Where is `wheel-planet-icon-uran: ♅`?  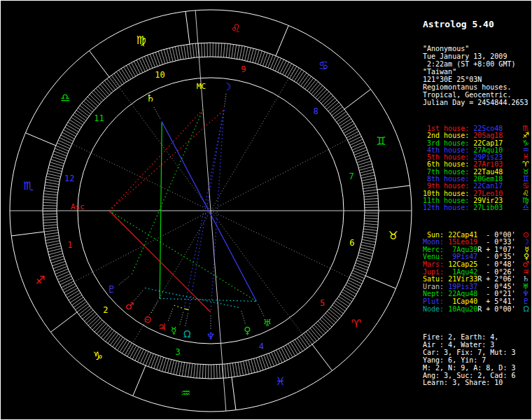 wheel-planet-icon-uran: ♅ is located at coordinates (267, 323).